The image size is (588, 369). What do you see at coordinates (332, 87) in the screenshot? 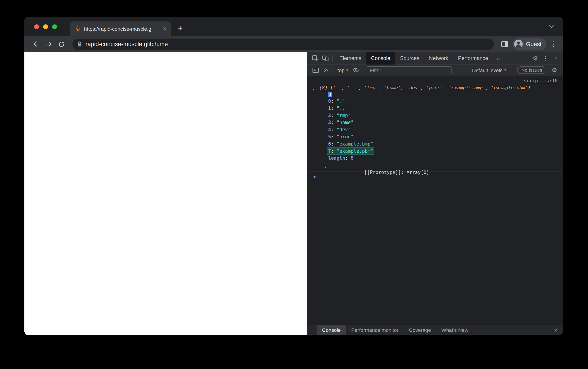
I see `bracket: [` at bounding box center [332, 87].